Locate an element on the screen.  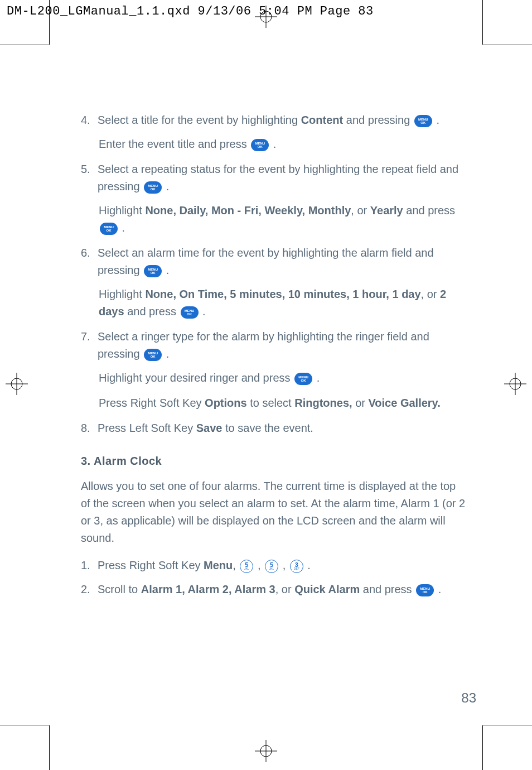
registration-mark-right is located at coordinates (515, 385).